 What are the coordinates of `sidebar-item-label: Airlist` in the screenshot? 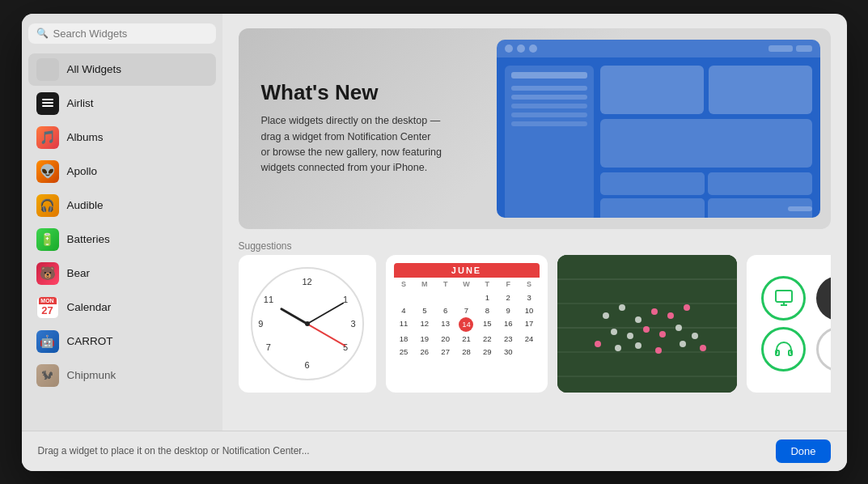 It's located at (81, 104).